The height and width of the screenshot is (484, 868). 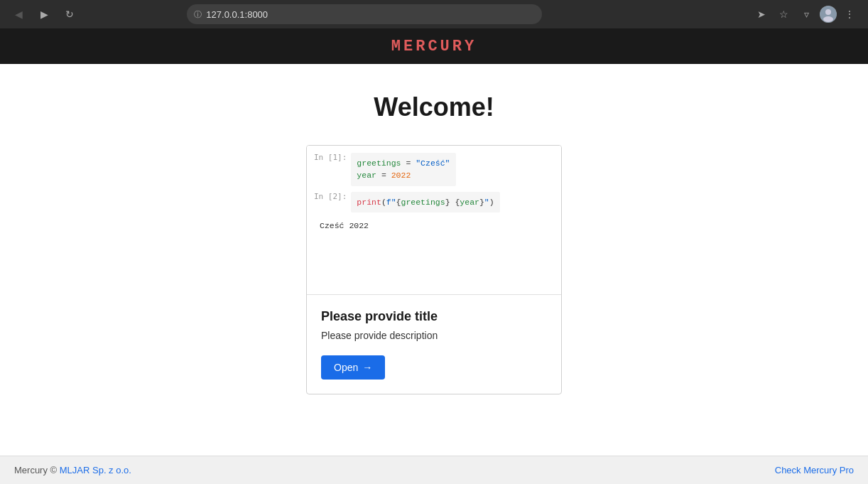 I want to click on cell-2-input: print(f"{greetings} {year}"), so click(x=425, y=202).